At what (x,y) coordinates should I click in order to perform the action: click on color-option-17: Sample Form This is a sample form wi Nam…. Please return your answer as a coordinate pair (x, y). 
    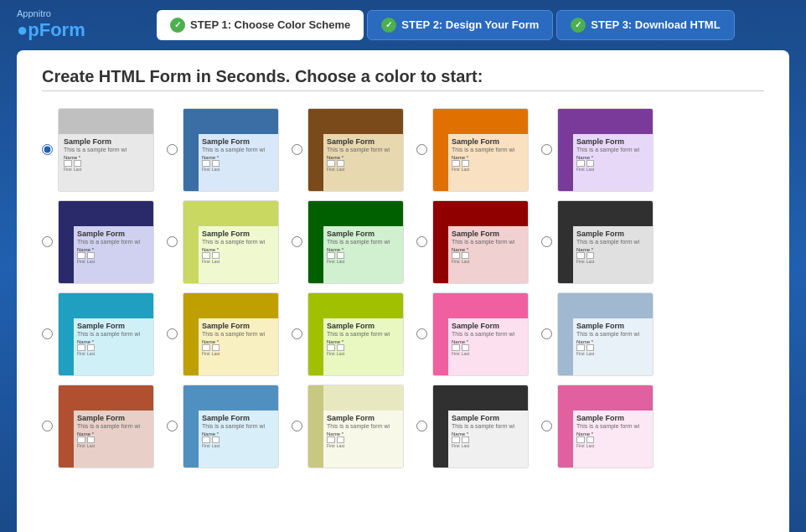
    Looking at the image, I should click on (348, 426).